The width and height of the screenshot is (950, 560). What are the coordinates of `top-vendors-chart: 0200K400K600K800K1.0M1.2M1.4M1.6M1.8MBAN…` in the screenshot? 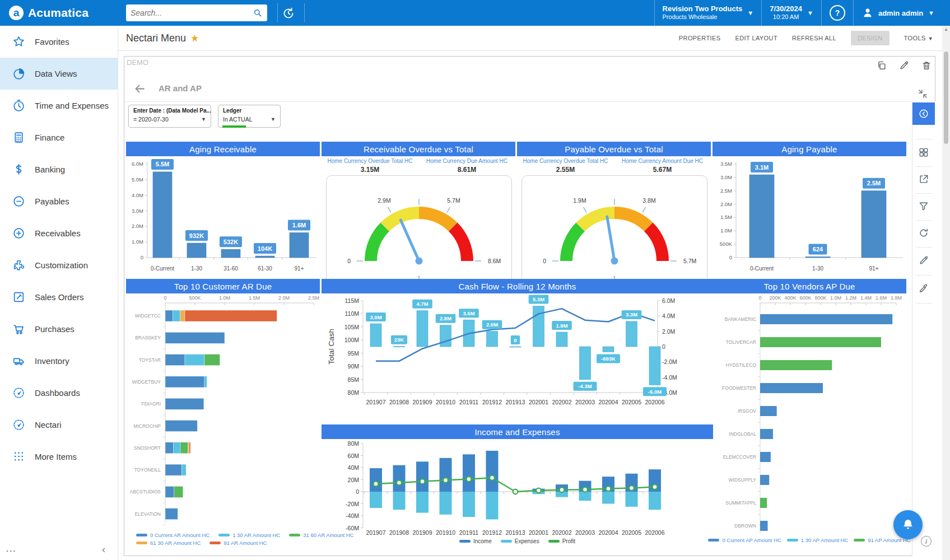 It's located at (809, 414).